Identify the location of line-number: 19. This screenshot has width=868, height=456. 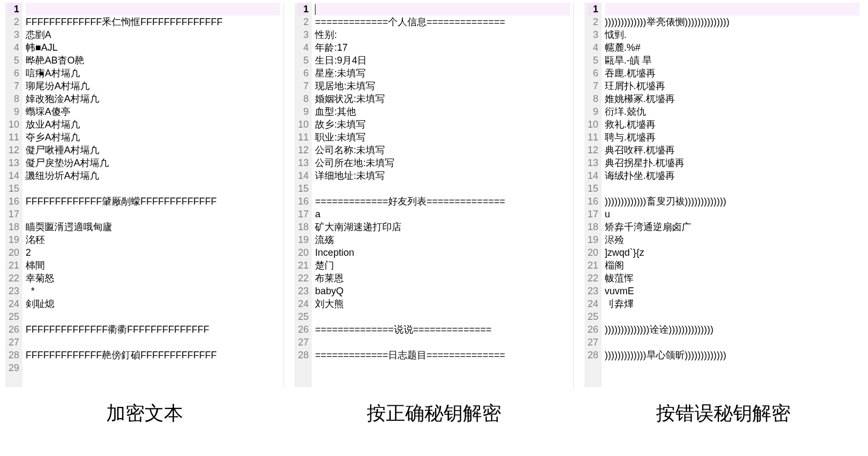
(14, 240).